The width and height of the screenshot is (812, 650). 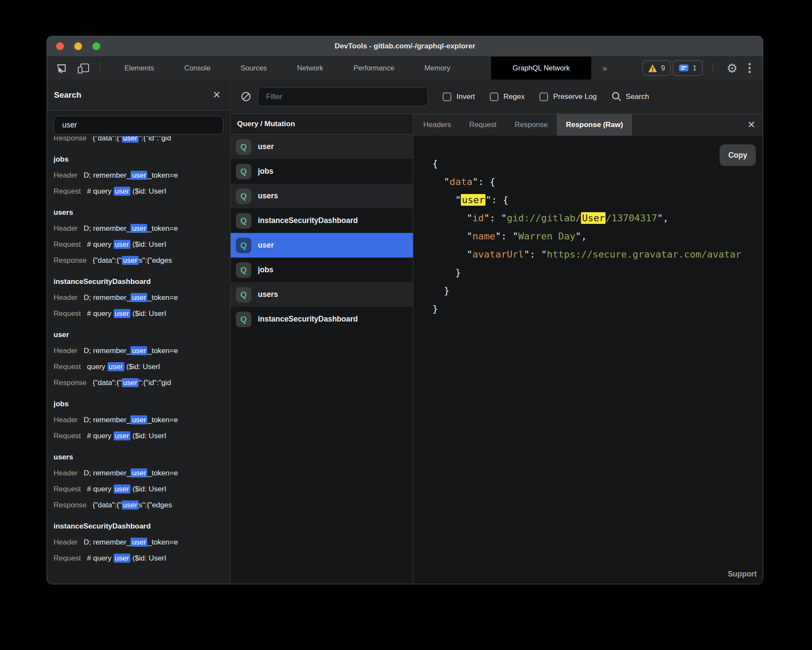 I want to click on network-search-button: Search, so click(x=631, y=97).